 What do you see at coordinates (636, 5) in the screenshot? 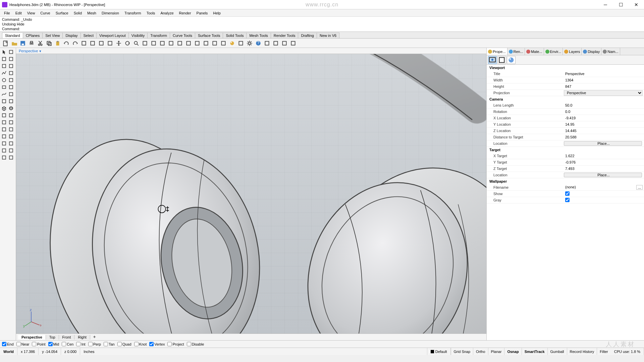
I see `close-button: ✕` at bounding box center [636, 5].